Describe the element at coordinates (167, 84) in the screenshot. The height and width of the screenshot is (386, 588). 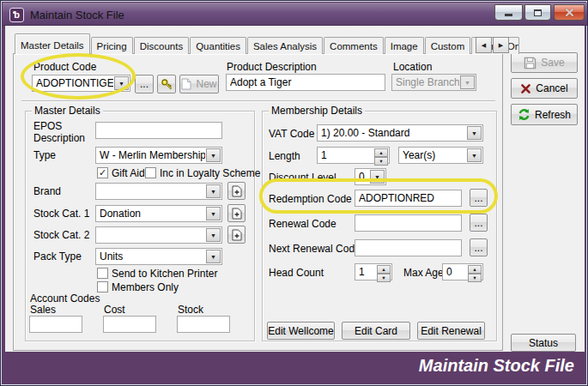
I see `product-key-button` at that location.